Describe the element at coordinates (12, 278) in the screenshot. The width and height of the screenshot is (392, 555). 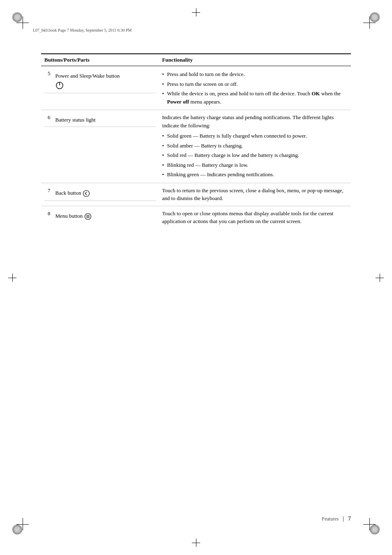
I see `edge-mark-left` at that location.